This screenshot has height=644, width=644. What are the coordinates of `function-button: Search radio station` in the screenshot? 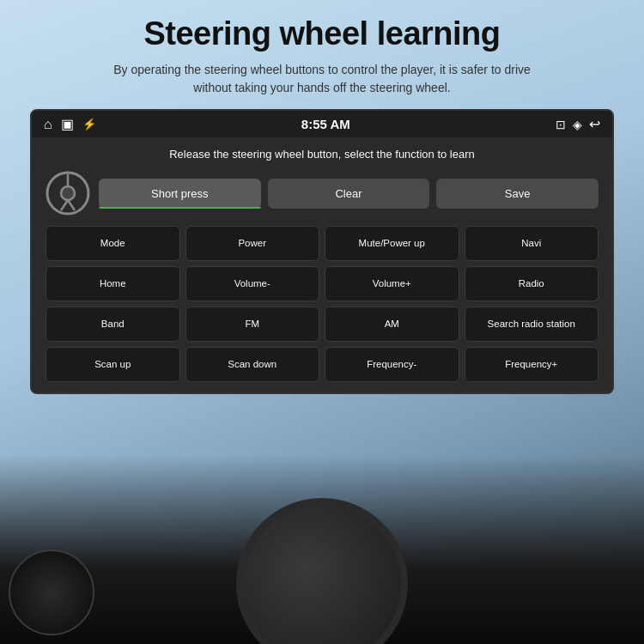 It's located at (532, 325).